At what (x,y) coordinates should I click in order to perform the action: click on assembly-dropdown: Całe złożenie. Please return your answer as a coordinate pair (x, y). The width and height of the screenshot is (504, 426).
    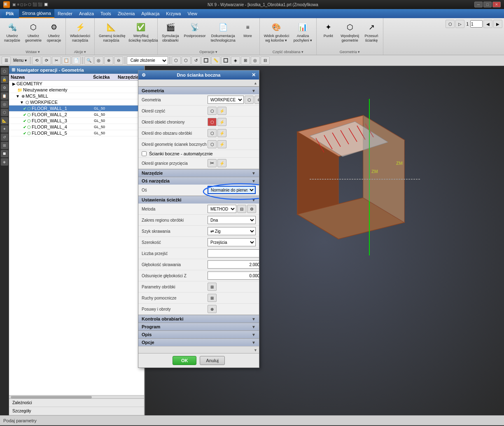
    Looking at the image, I should click on (147, 61).